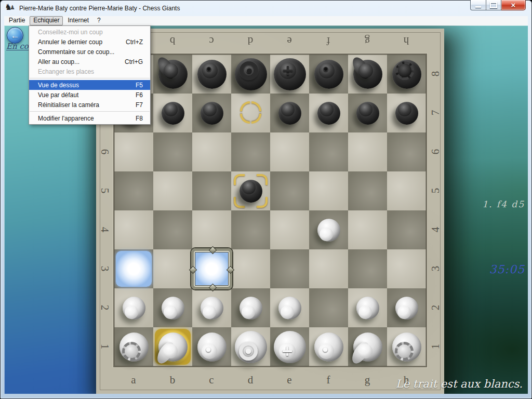 Image resolution: width=532 pixels, height=399 pixels. I want to click on maximize-icon, so click(494, 5).